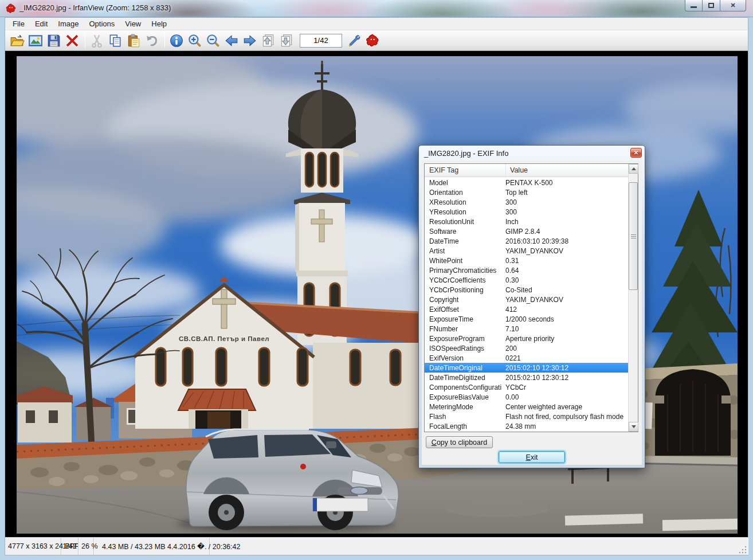 Image resolution: width=753 pixels, height=560 pixels. What do you see at coordinates (17, 41) in the screenshot?
I see `open-folder-button` at bounding box center [17, 41].